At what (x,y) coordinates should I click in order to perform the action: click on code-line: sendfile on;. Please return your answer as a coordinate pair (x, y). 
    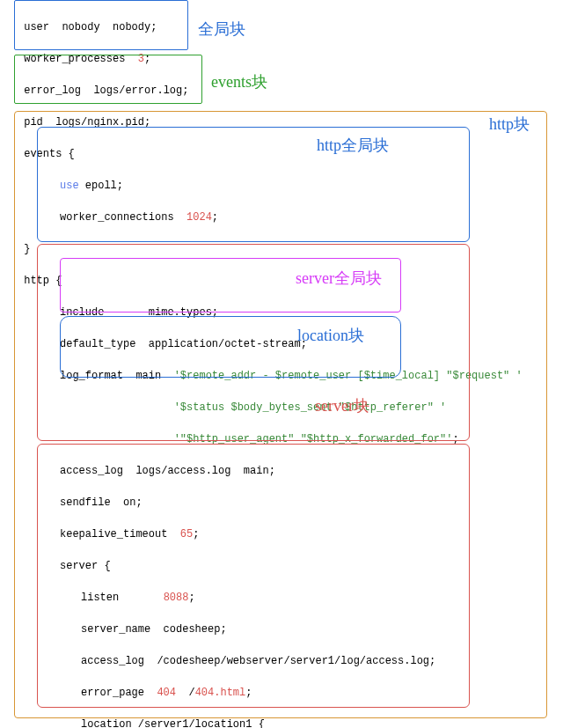
    Looking at the image, I should click on (282, 503).